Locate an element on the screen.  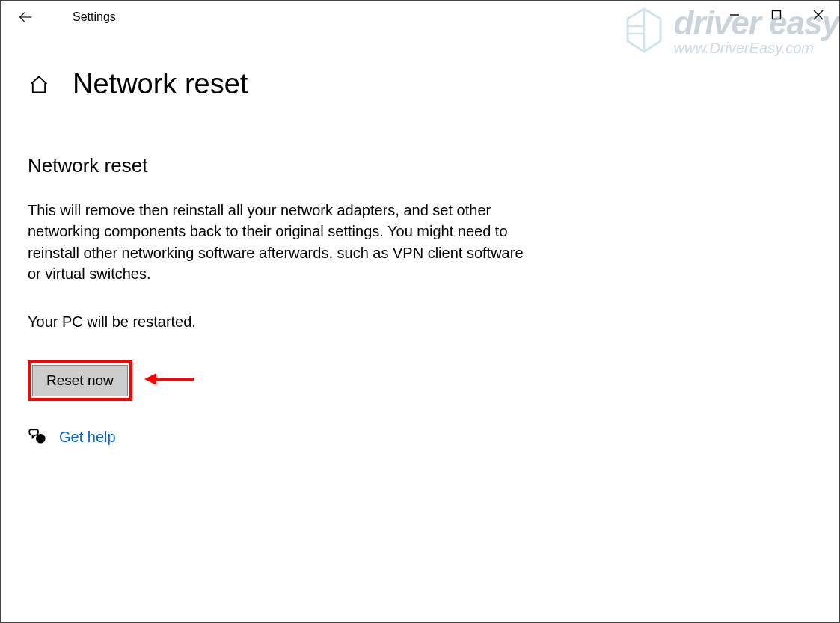
back-button is located at coordinates (32, 17).